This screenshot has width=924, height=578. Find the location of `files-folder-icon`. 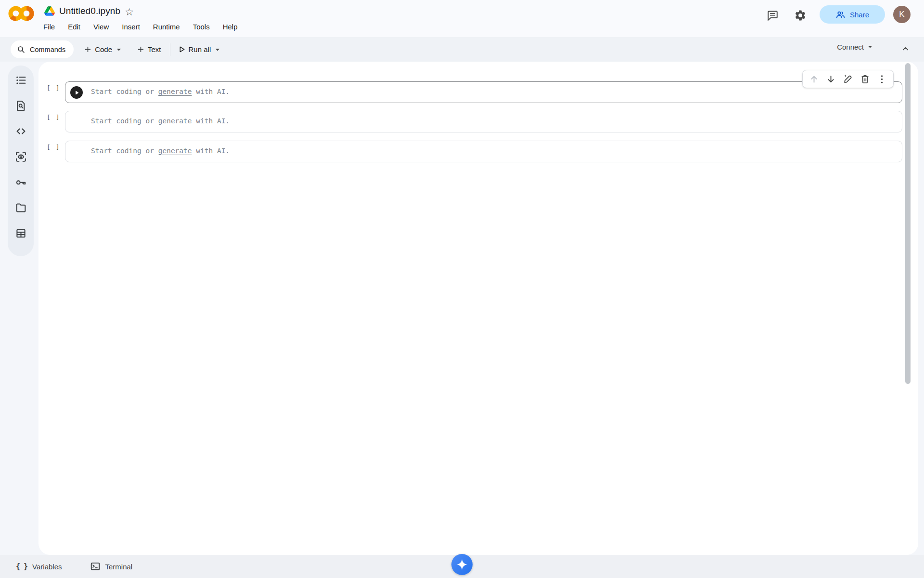

files-folder-icon is located at coordinates (21, 208).